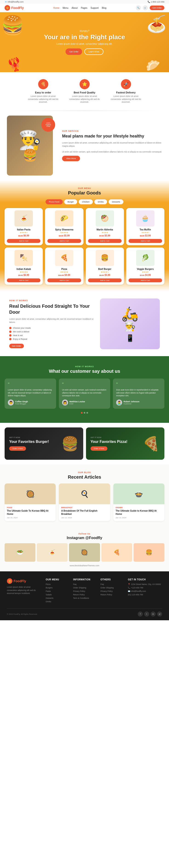 Image resolution: width=169 pixels, height=868 pixels. I want to click on search-icon: 🔍, so click(138, 8).